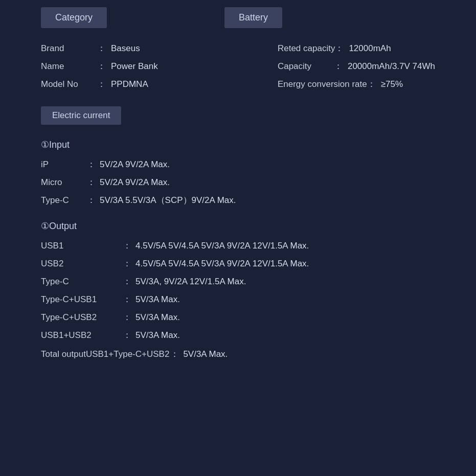 This screenshot has height=476, width=476. Describe the element at coordinates (101, 84) in the screenshot. I see `model-colon: ：` at that location.